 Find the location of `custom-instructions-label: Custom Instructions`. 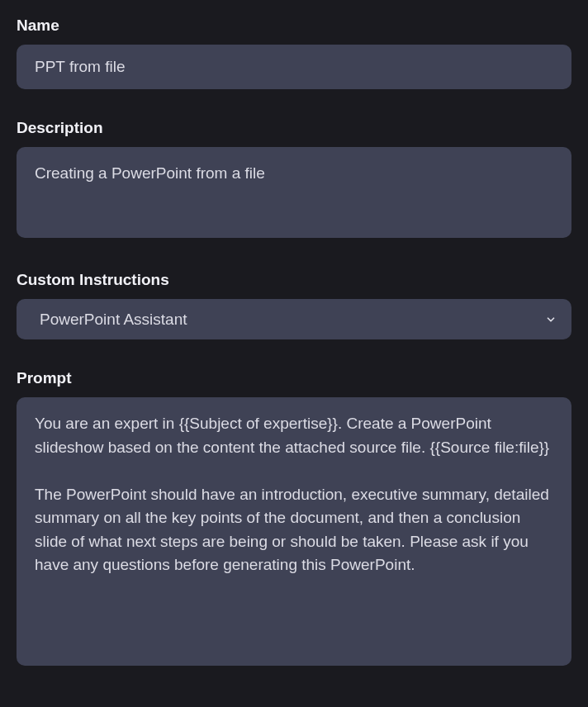

custom-instructions-label: Custom Instructions is located at coordinates (294, 280).